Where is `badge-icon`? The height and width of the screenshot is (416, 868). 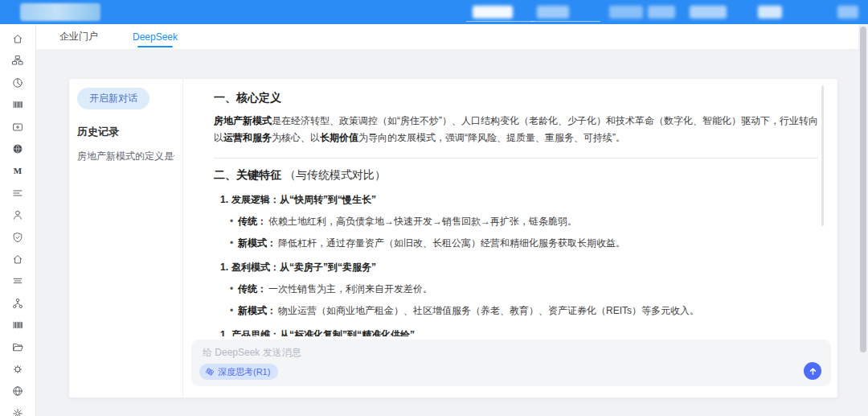
badge-icon is located at coordinates (18, 369).